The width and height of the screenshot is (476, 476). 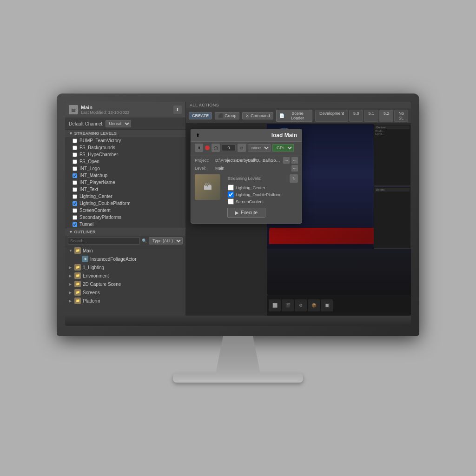 I want to click on version-tab-nosl: No SL, so click(x=401, y=116).